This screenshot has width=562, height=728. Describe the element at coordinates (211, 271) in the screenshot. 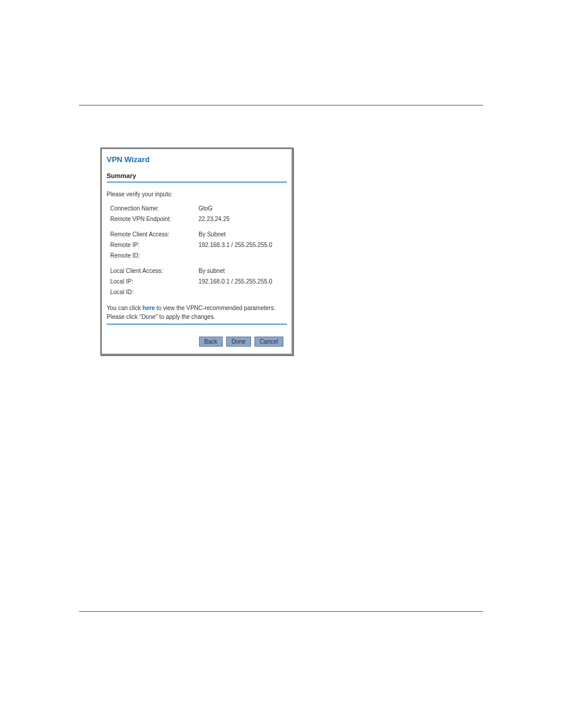

I see `value: By subnet` at that location.